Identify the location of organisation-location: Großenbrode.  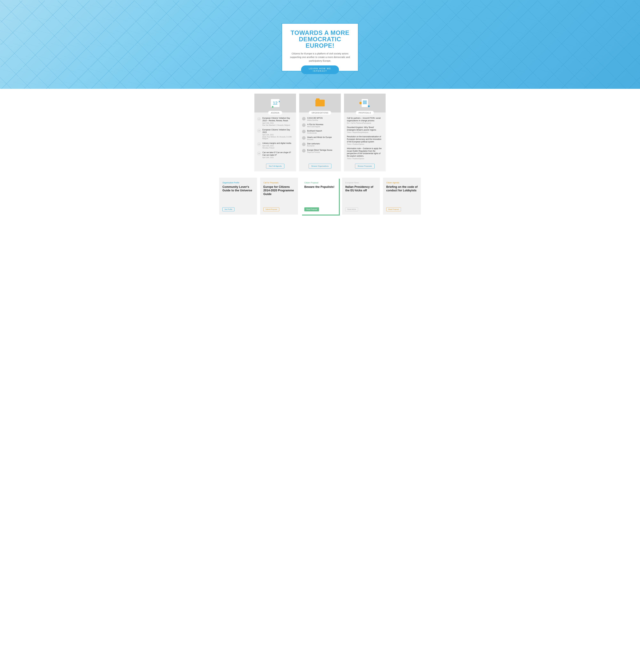
(323, 133).